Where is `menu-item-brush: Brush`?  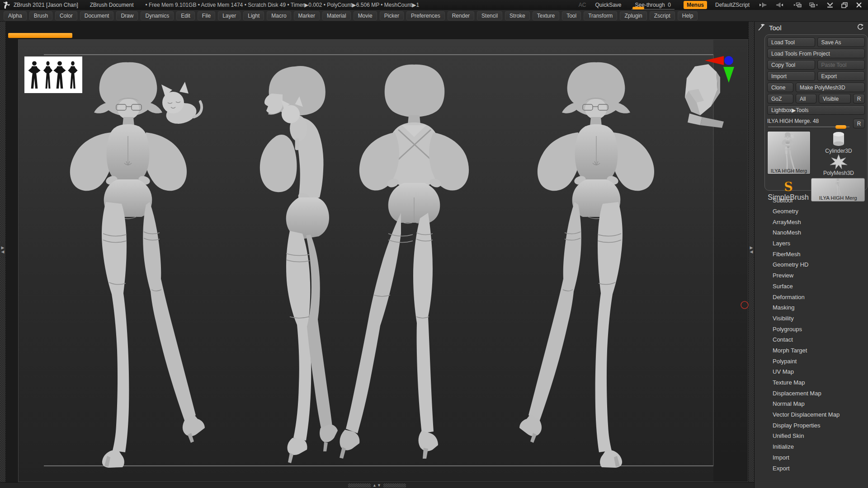
menu-item-brush: Brush is located at coordinates (41, 16).